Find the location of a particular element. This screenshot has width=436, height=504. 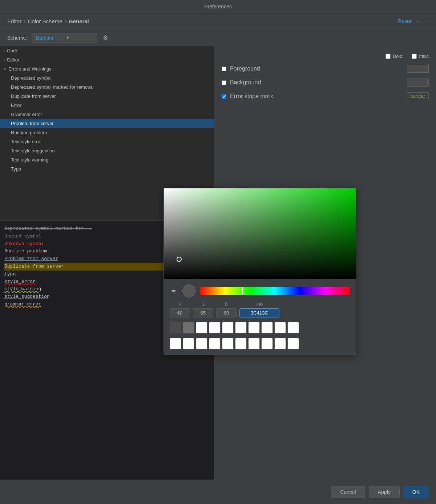

tree-label-deprecated-removal: Deprecated symbol marked for removal is located at coordinates (52, 87).